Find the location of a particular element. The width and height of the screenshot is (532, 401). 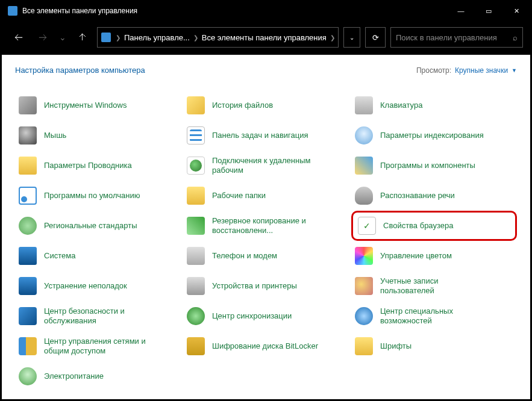

breadcrumb-root: Панель управле... is located at coordinates (157, 37).